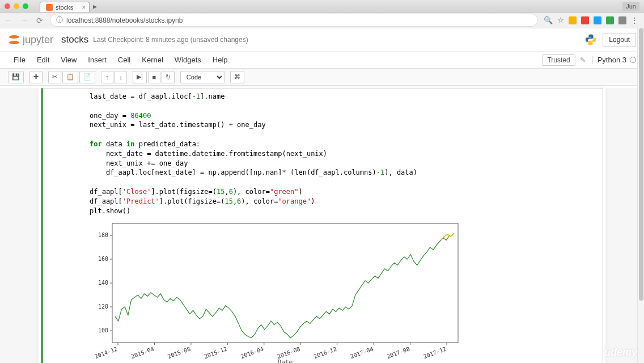  What do you see at coordinates (16, 77) in the screenshot?
I see `save-button: 💾` at bounding box center [16, 77].